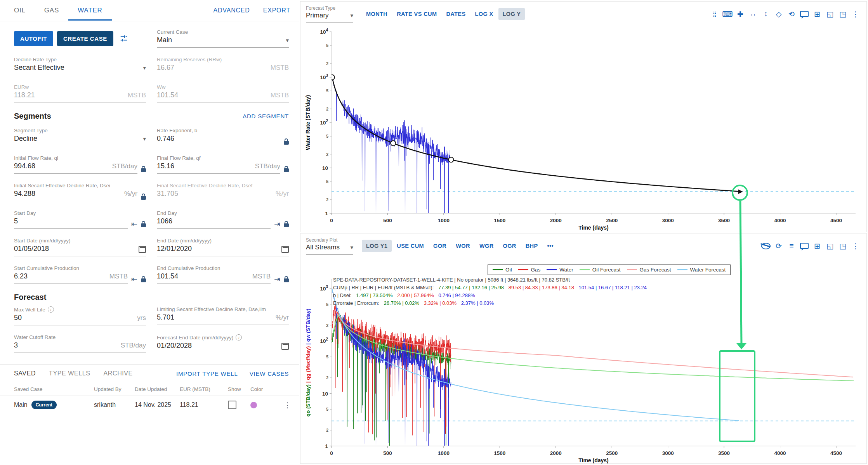 The width and height of the screenshot is (868, 465). What do you see at coordinates (740, 14) in the screenshot?
I see `pan-icon: ✚` at bounding box center [740, 14].